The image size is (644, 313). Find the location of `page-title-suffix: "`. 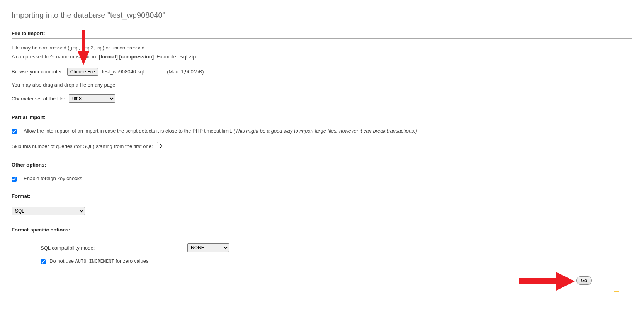

page-title-suffix: " is located at coordinates (164, 15).